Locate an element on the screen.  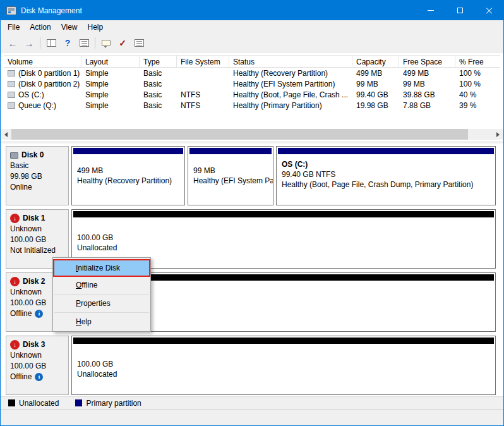
disk3-label-panel: Disk 3 Unknown 100.00 GB Offline is located at coordinates (37, 365).